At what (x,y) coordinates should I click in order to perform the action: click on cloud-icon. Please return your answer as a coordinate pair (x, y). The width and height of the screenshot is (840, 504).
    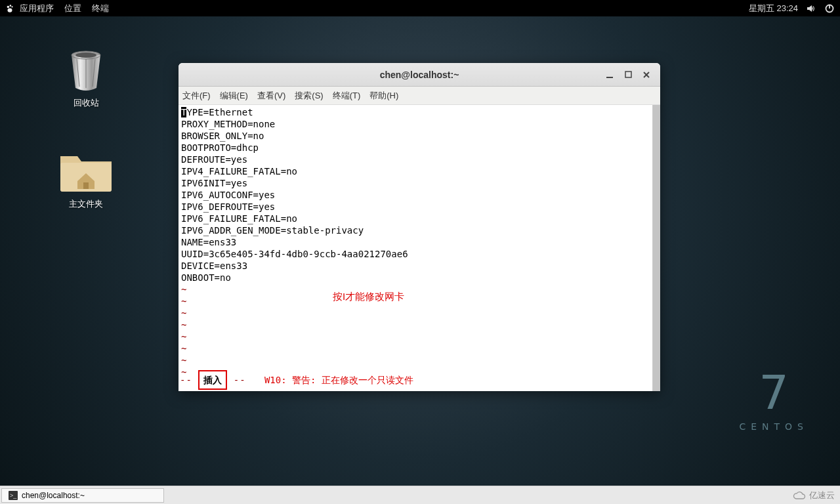
    Looking at the image, I should click on (799, 495).